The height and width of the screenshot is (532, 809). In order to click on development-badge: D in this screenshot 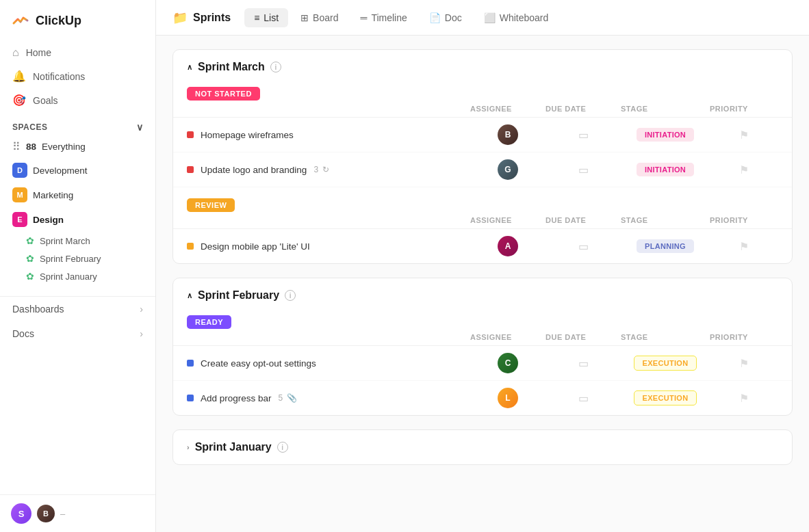, I will do `click(20, 170)`.